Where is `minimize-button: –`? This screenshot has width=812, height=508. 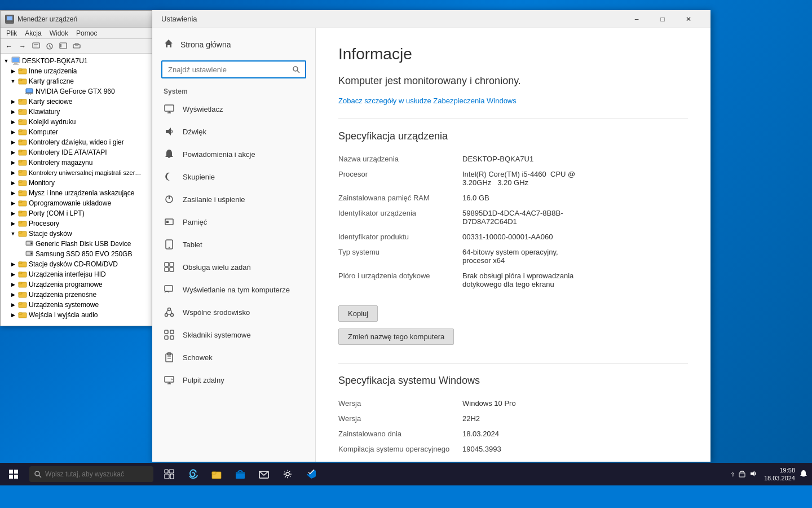
minimize-button: – is located at coordinates (637, 19).